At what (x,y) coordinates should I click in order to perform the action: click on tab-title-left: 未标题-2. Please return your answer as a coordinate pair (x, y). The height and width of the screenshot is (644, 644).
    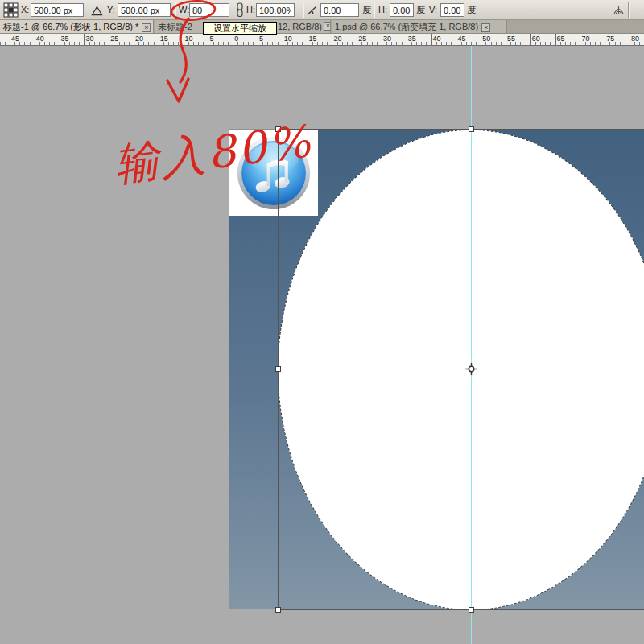
    Looking at the image, I should click on (175, 27).